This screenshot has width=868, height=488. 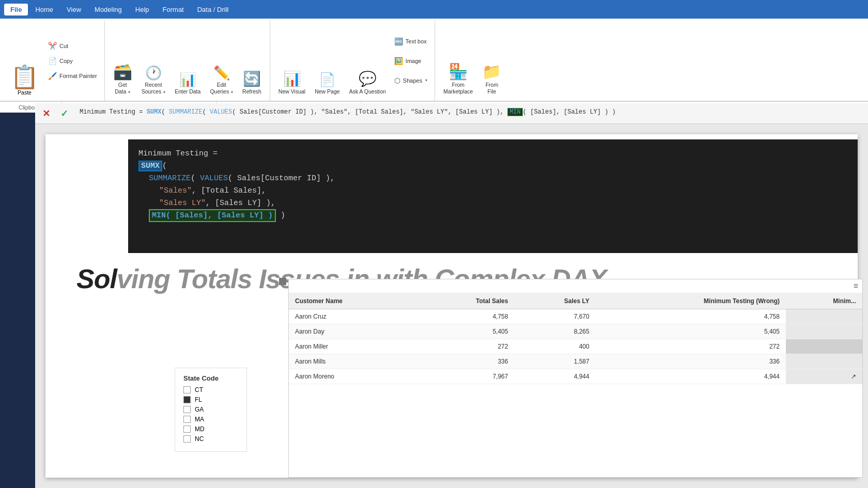 I want to click on formula-cancel-button: ✕, so click(x=47, y=114).